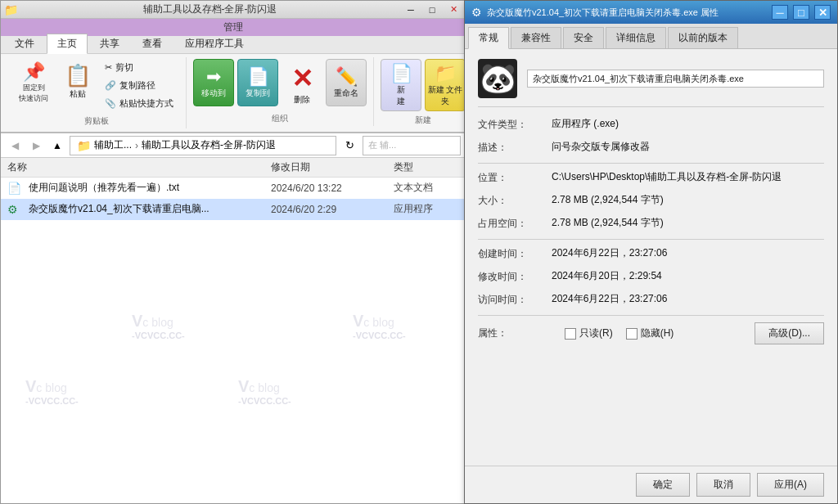 The height and width of the screenshot is (504, 838). I want to click on props-label-filetype: 文件类型：, so click(515, 124).